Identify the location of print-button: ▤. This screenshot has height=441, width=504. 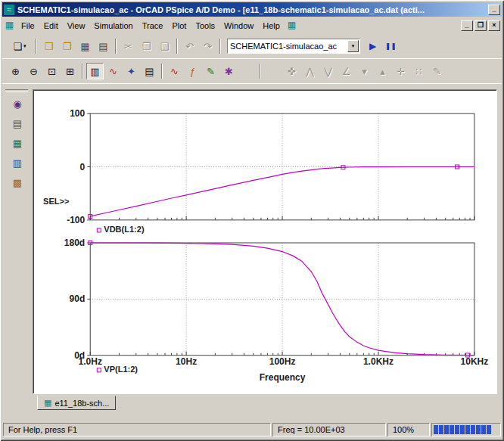
(103, 46).